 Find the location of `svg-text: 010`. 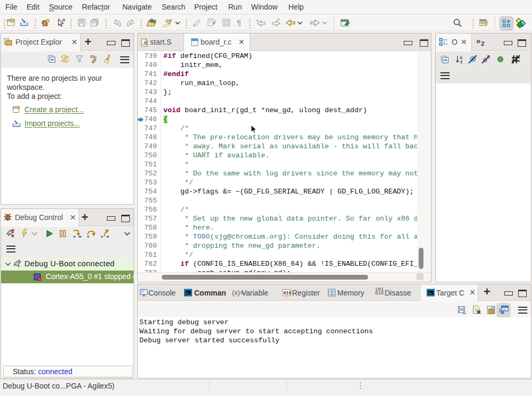

svg-text: 010 is located at coordinates (287, 293).